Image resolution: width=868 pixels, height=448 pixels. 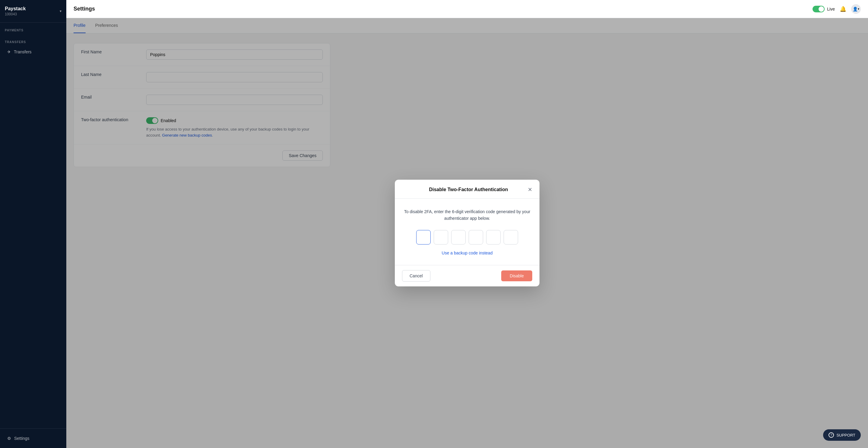 What do you see at coordinates (517, 276) in the screenshot?
I see `disable-button: Disable` at bounding box center [517, 276].